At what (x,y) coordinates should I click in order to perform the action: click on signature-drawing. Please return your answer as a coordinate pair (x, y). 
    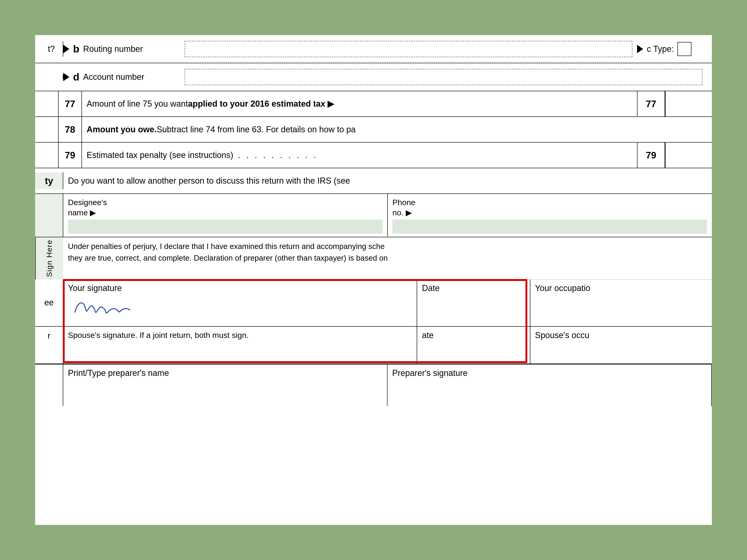
    Looking at the image, I should click on (240, 309).